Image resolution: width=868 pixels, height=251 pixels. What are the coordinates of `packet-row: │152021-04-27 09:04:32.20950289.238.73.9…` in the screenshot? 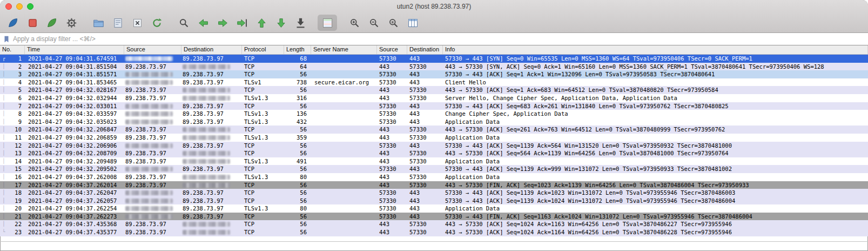 It's located at (434, 169).